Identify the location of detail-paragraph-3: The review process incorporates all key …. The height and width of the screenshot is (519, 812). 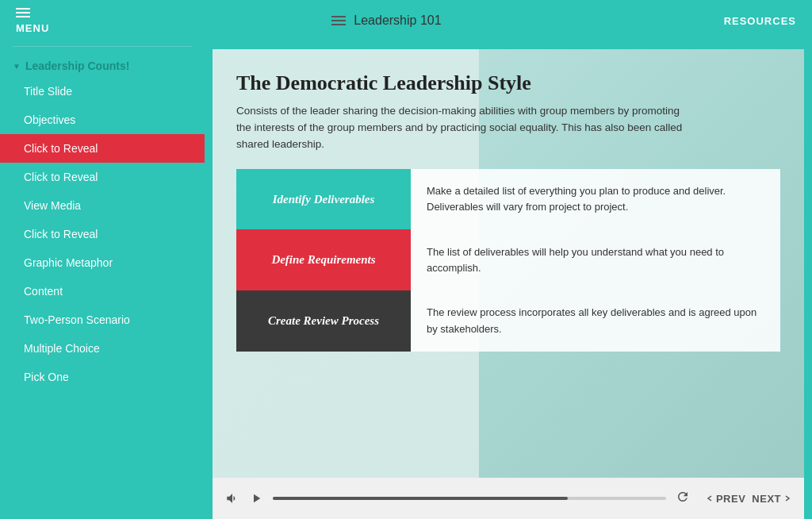
(596, 321).